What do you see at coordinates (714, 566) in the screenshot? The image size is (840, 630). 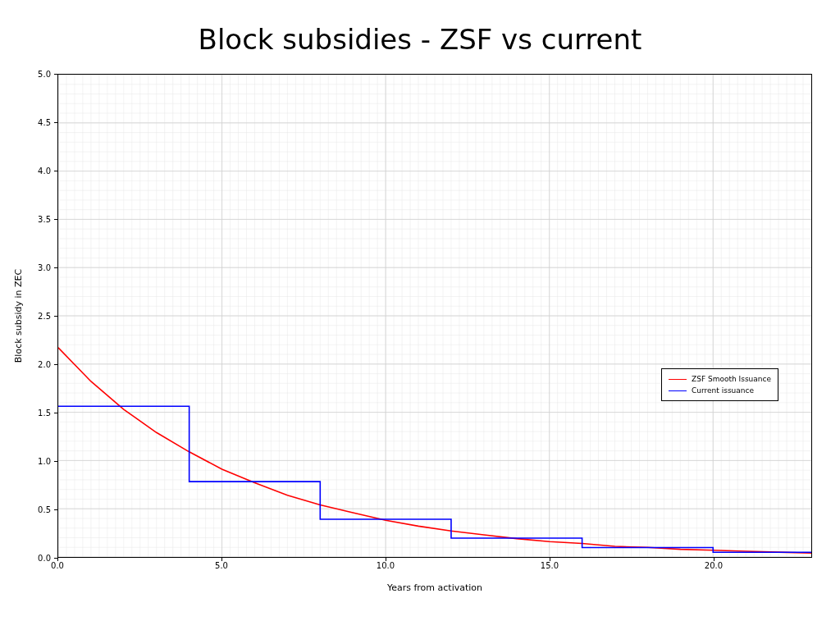 I see `x-tick-label: 20.0` at bounding box center [714, 566].